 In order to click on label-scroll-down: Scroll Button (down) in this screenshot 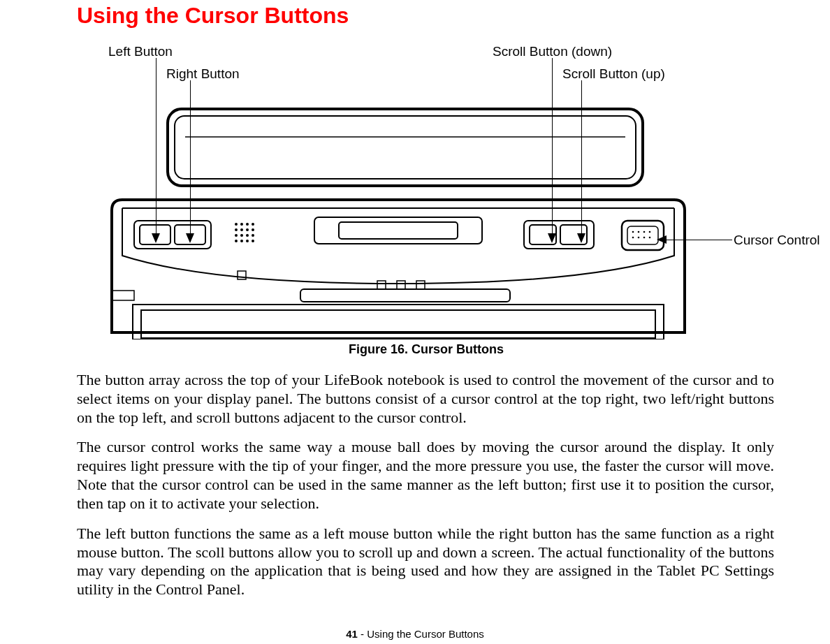, I will do `click(552, 52)`.